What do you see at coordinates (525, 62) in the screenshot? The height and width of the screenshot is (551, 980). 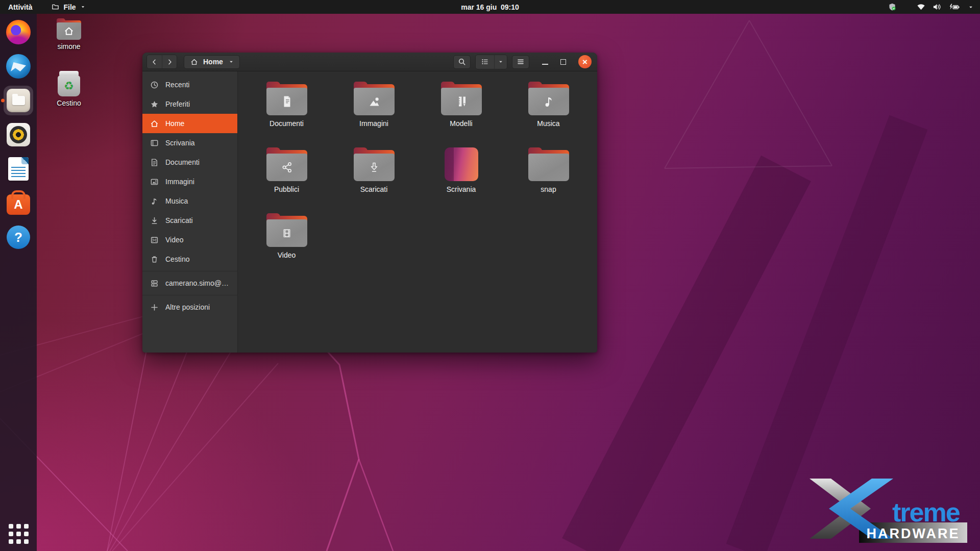 I see `headerbar-actions: ×` at bounding box center [525, 62].